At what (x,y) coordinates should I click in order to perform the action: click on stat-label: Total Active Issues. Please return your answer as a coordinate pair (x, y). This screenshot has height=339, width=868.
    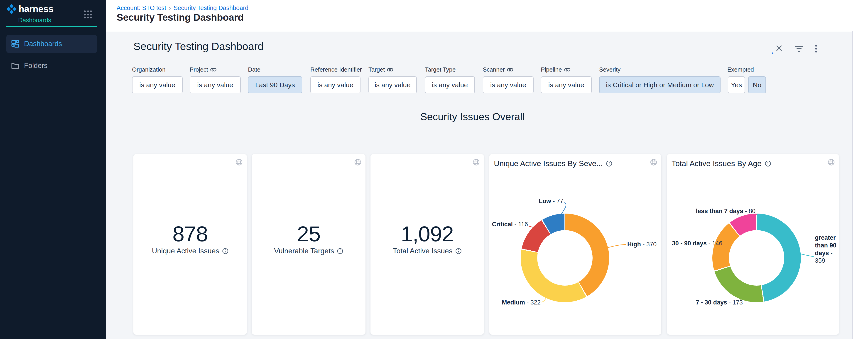
    Looking at the image, I should click on (427, 251).